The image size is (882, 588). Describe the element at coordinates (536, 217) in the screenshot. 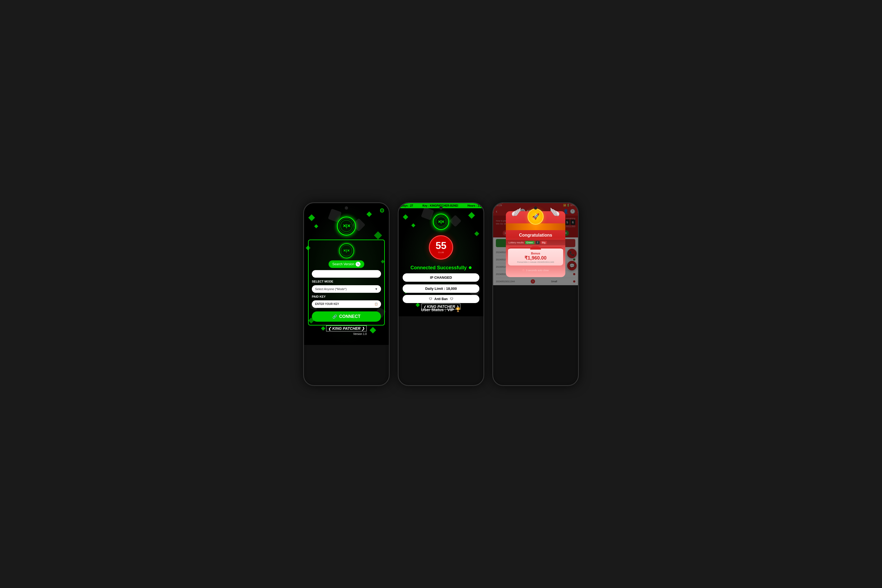

I see `trophy-coin: 🚀` at that location.